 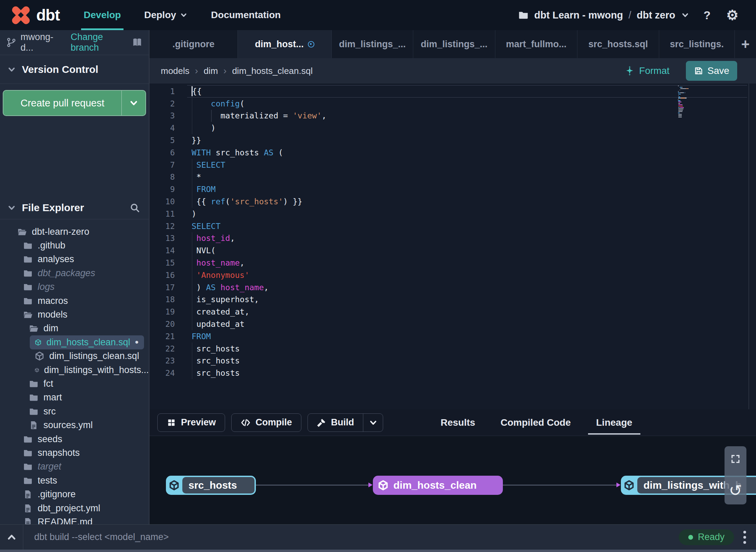 I want to click on breadcrumb-segment: dim_hosts_clean.sql, so click(x=272, y=71).